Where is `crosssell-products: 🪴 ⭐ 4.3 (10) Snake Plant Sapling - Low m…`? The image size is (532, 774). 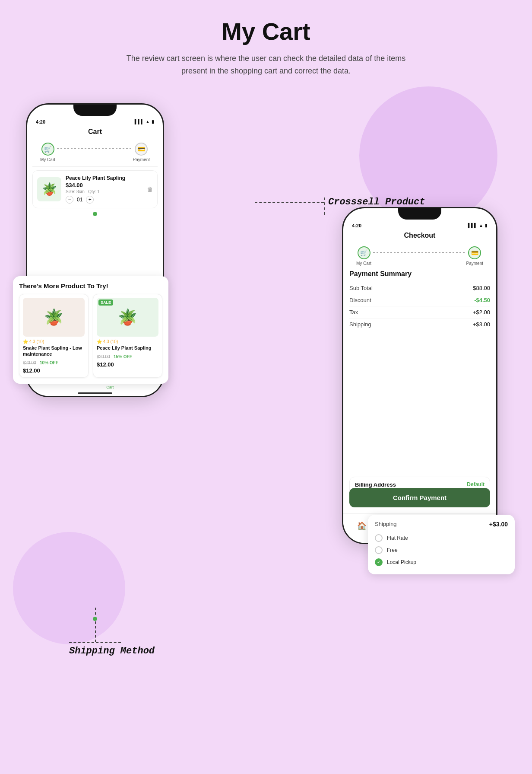 crosssell-products: 🪴 ⭐ 4.3 (10) Snake Plant Sapling - Low m… is located at coordinates (91, 336).